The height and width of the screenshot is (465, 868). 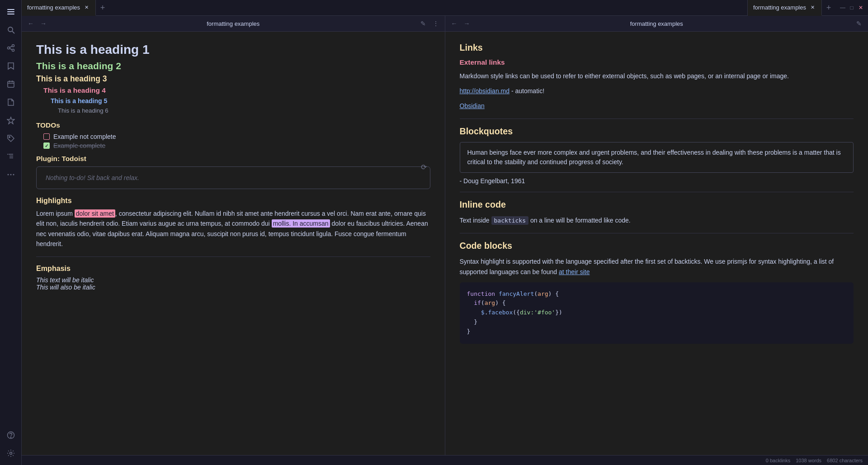 What do you see at coordinates (657, 156) in the screenshot?
I see `blockquotes-section: Blockquotes Human beings face ever more …` at bounding box center [657, 156].